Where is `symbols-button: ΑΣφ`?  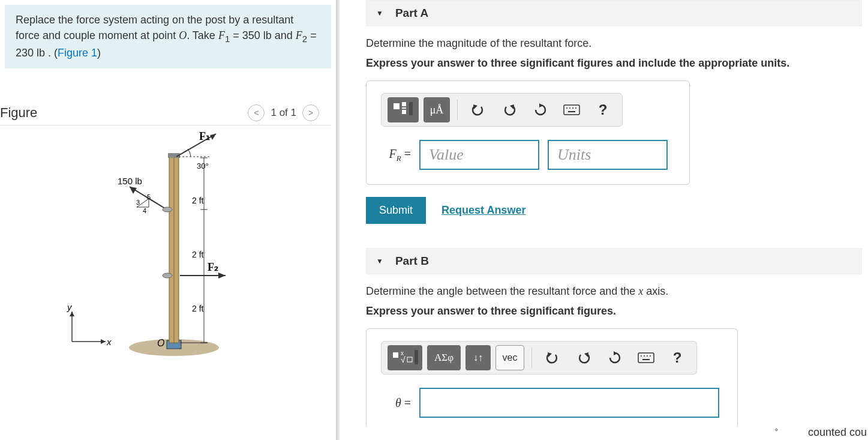
symbols-button: ΑΣφ is located at coordinates (444, 358).